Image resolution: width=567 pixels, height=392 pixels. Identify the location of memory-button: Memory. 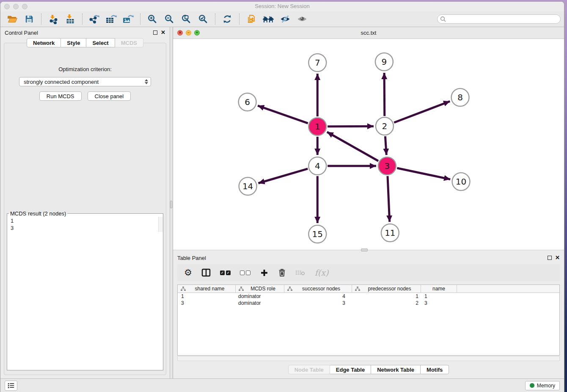
(542, 386).